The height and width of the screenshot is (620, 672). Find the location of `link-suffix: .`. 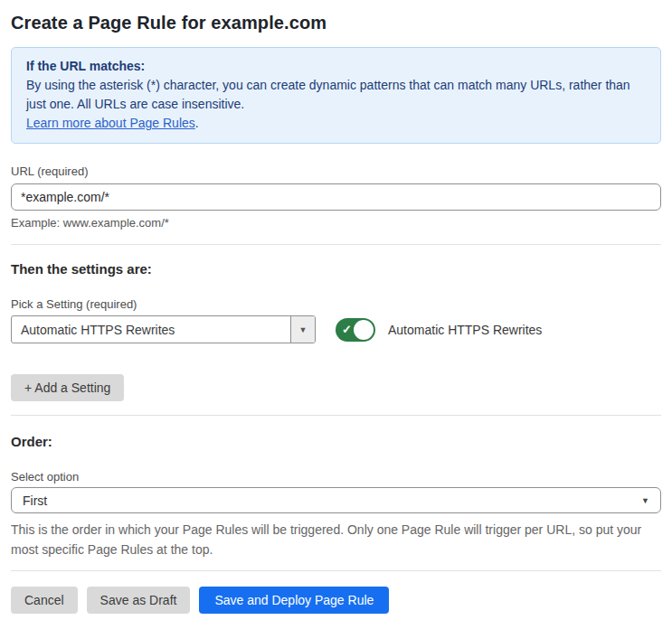

link-suffix: . is located at coordinates (197, 123).